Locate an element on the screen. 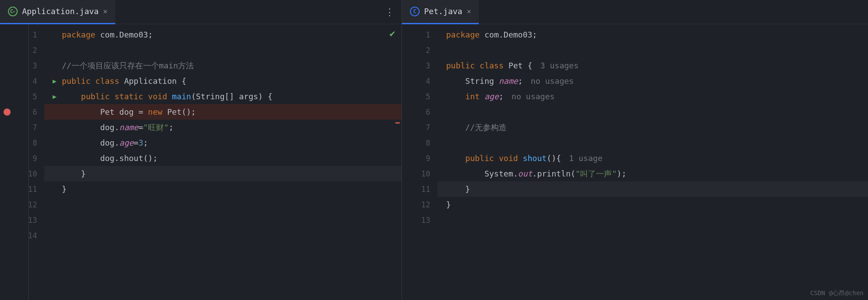 The width and height of the screenshot is (868, 300). gutter-left: 1234▶5▶67891011121314 is located at coordinates (22, 162).